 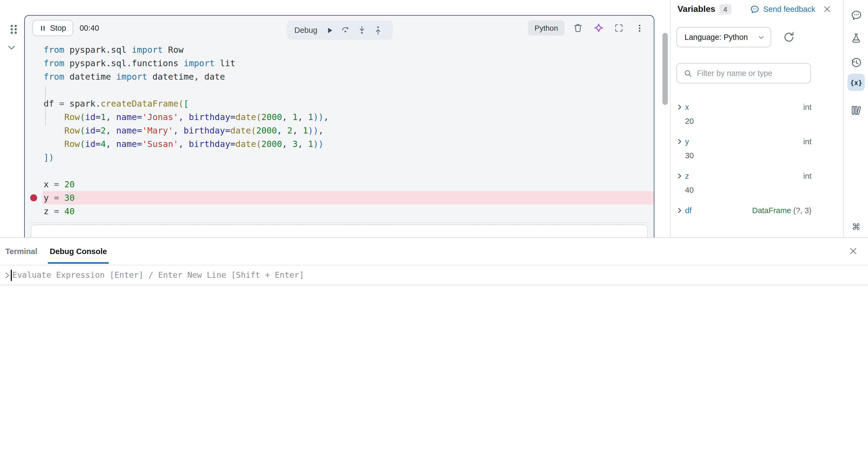 I want to click on cell-output-separator, so click(x=339, y=222).